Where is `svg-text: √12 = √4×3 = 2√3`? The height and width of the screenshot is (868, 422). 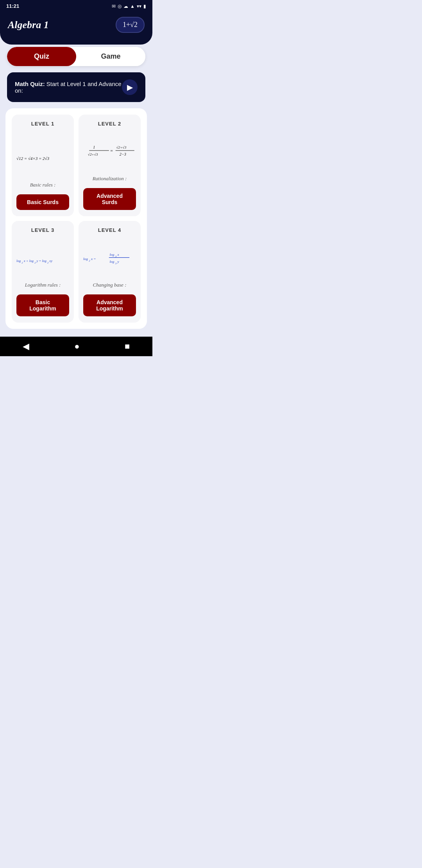
svg-text: √12 = √4×3 = 2√3 is located at coordinates (33, 158).